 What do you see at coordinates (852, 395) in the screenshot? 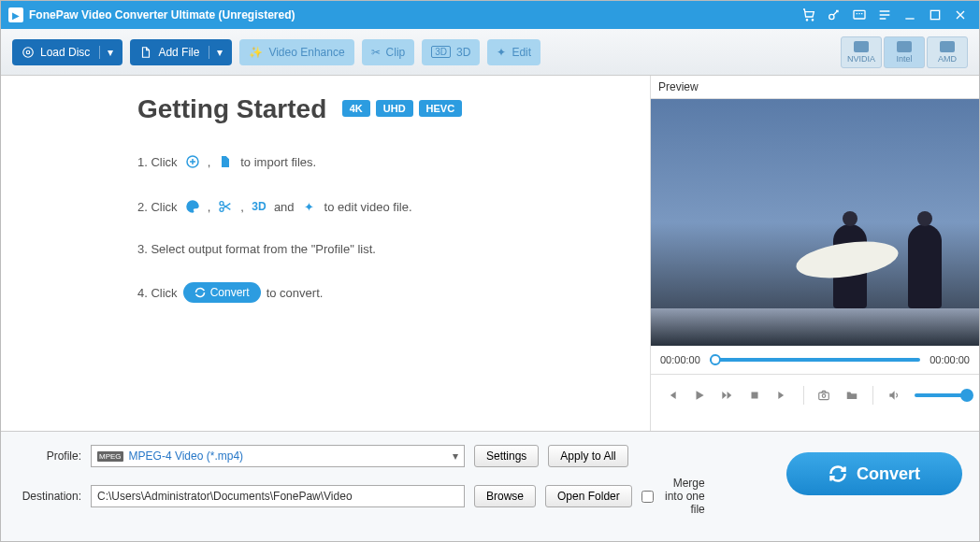
I see `folder-button` at bounding box center [852, 395].